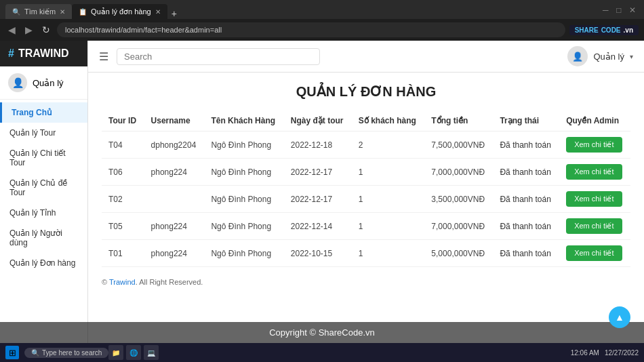 This screenshot has width=644, height=362. I want to click on browser-nav-bar: ◀ ▶ ↻ localhost/trawind/admin/fact=heade…, so click(322, 30).